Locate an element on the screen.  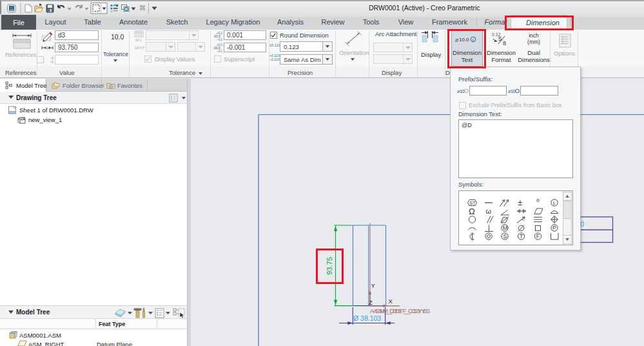
svg-text: P is located at coordinates (554, 228).